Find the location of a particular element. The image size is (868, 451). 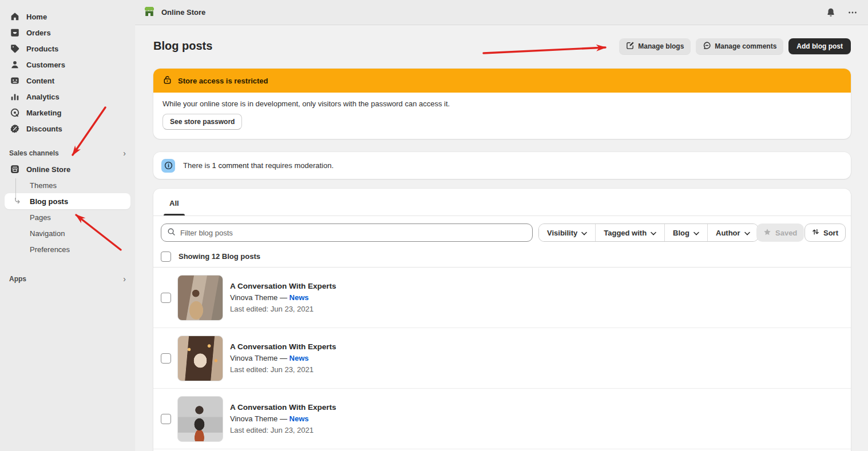

visibility-filter-button: Visibility is located at coordinates (567, 233).